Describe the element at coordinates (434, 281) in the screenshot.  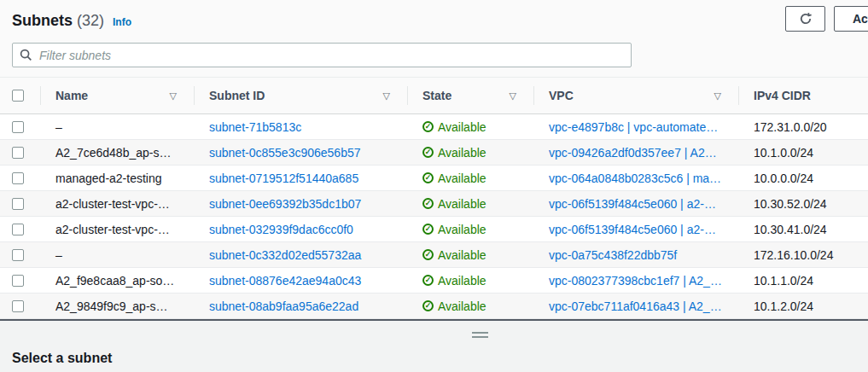
I see `table-row: A2_f9e8caa8_ap-so… subnet-08876e42ae94a0…` at that location.